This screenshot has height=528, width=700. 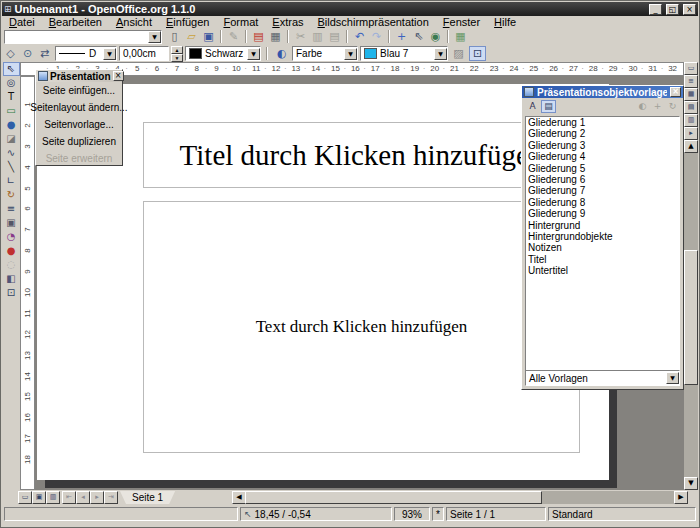 What do you see at coordinates (691, 68) in the screenshot?
I see `drawing-view-button: ▭` at bounding box center [691, 68].